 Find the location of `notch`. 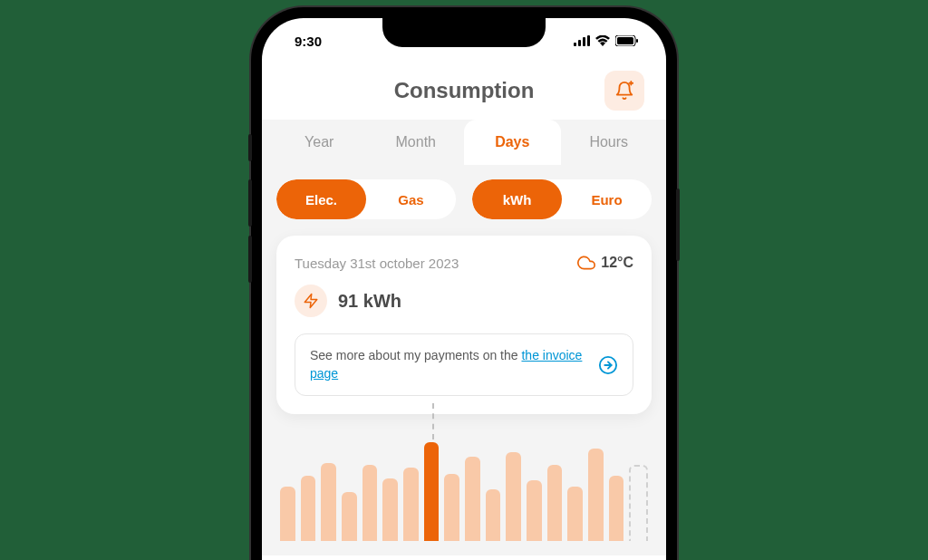

notch is located at coordinates (464, 33).